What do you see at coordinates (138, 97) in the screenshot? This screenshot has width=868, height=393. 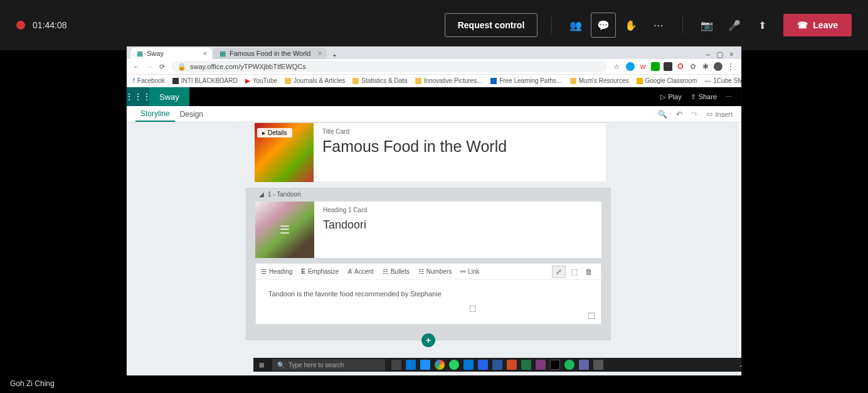 I see `app-launcher-button: ⋮⋮⋮` at bounding box center [138, 97].